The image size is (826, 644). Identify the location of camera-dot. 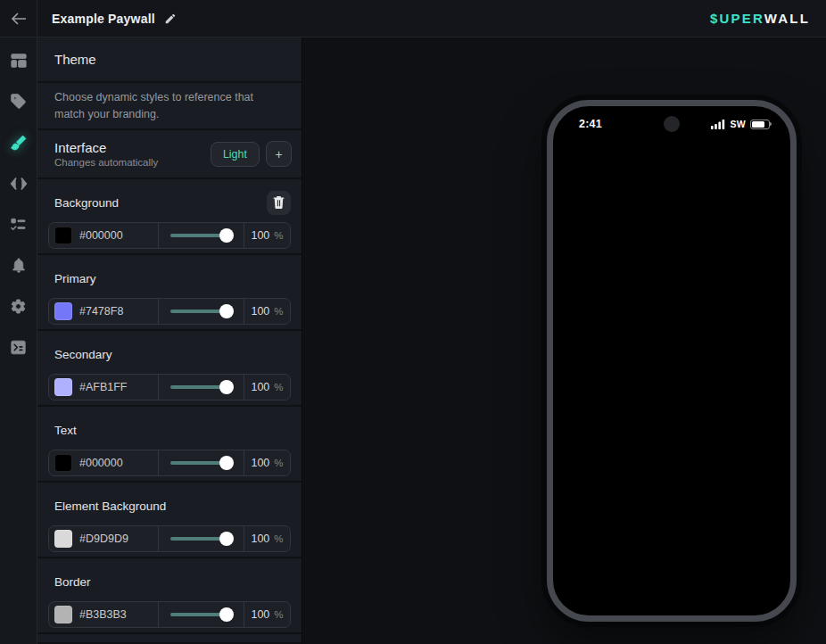
(672, 124).